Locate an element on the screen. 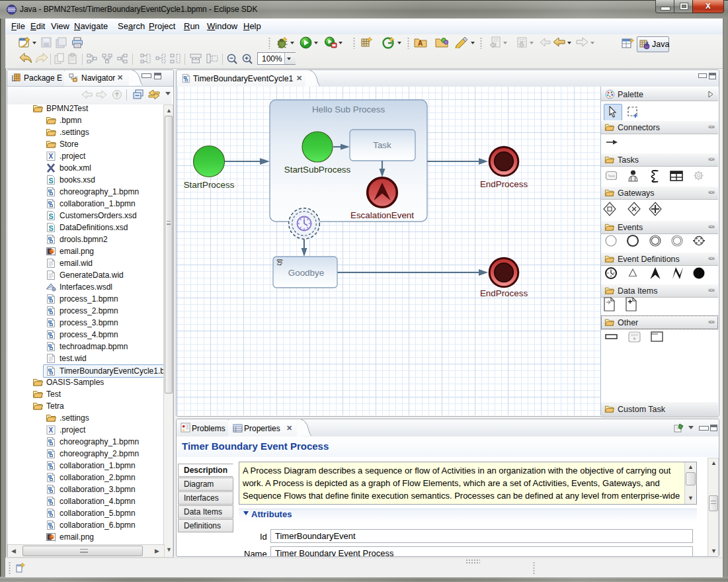 The width and height of the screenshot is (728, 582). svg-text: Hello Sub Process is located at coordinates (348, 110).